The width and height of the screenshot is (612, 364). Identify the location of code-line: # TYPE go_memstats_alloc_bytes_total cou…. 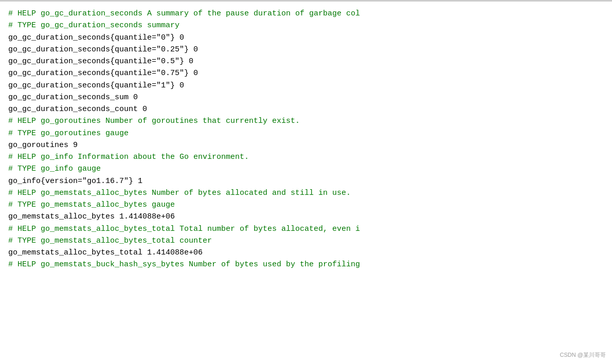
(306, 241).